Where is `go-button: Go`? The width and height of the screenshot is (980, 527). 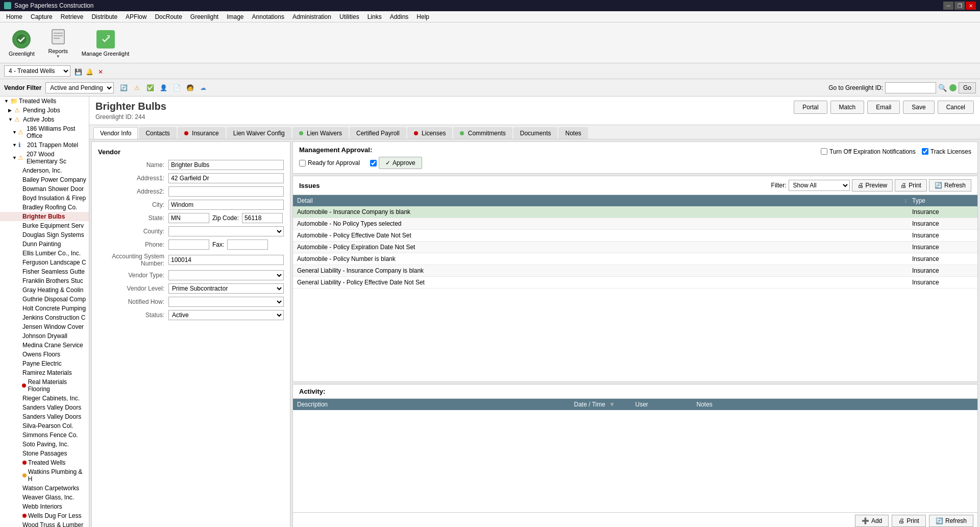
go-button: Go is located at coordinates (967, 88).